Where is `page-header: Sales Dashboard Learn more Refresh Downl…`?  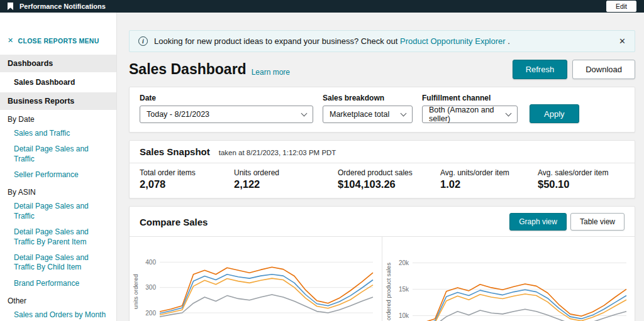 page-header: Sales Dashboard Learn more Refresh Downl… is located at coordinates (382, 69).